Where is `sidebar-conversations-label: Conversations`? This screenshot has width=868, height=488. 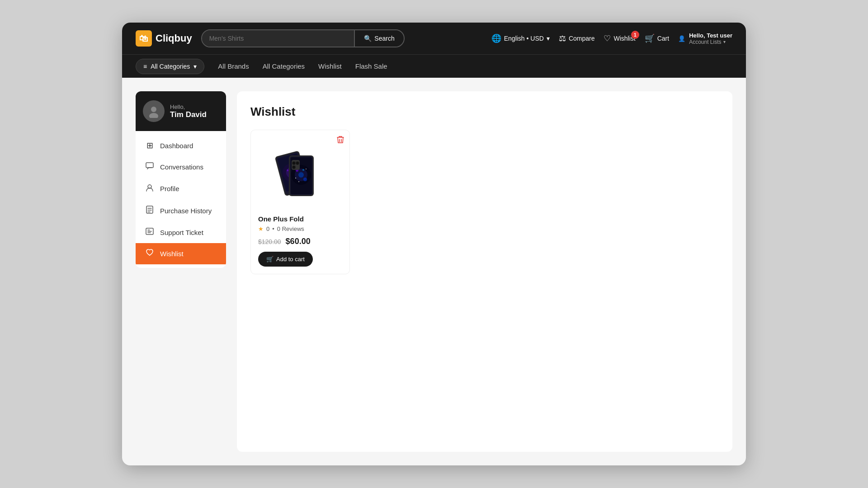
sidebar-conversations-label: Conversations is located at coordinates (182, 167).